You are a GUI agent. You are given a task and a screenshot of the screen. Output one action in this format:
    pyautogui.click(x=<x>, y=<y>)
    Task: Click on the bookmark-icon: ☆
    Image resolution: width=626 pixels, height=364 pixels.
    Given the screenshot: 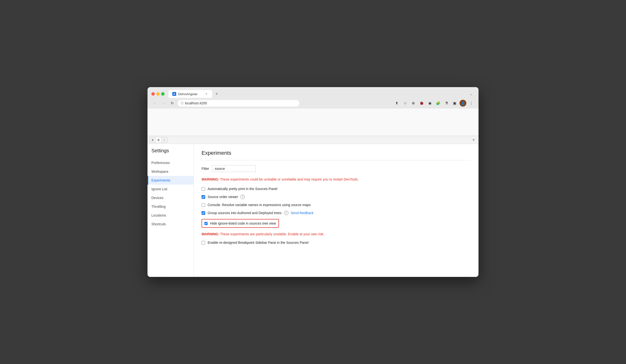 What is the action you would take?
    pyautogui.click(x=405, y=103)
    